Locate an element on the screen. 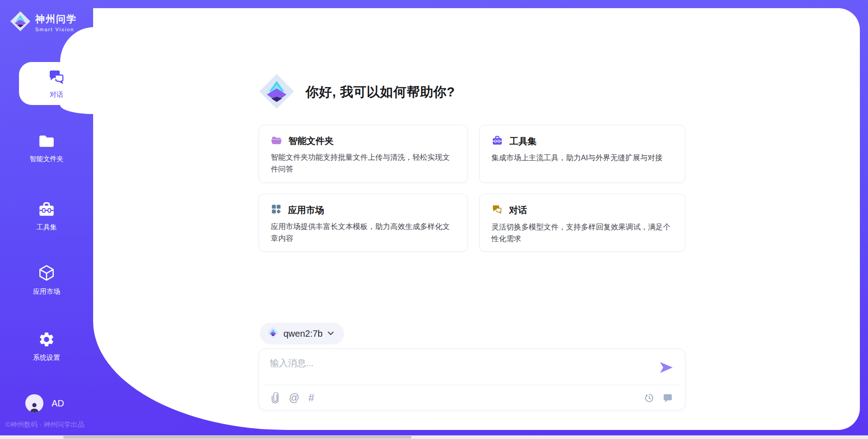  greeting-text: 你好, 我可以如何帮助你? is located at coordinates (380, 92).